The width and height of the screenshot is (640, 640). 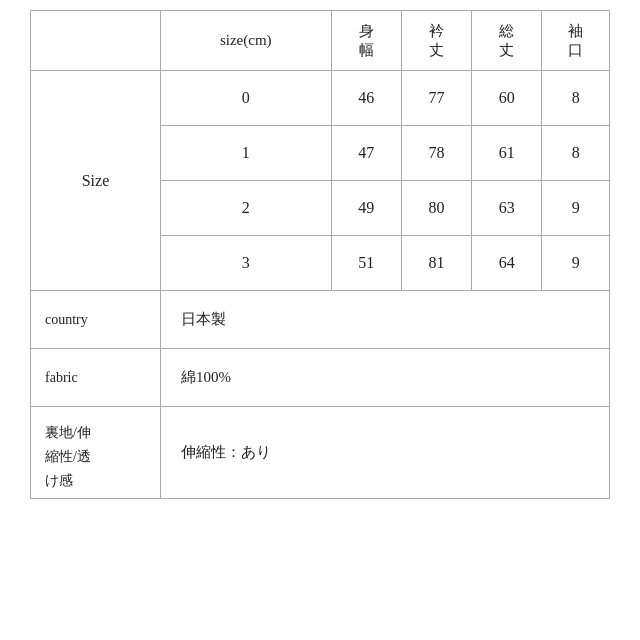 What do you see at coordinates (576, 41) in the screenshot?
I see `header-col4: 袖口` at bounding box center [576, 41].